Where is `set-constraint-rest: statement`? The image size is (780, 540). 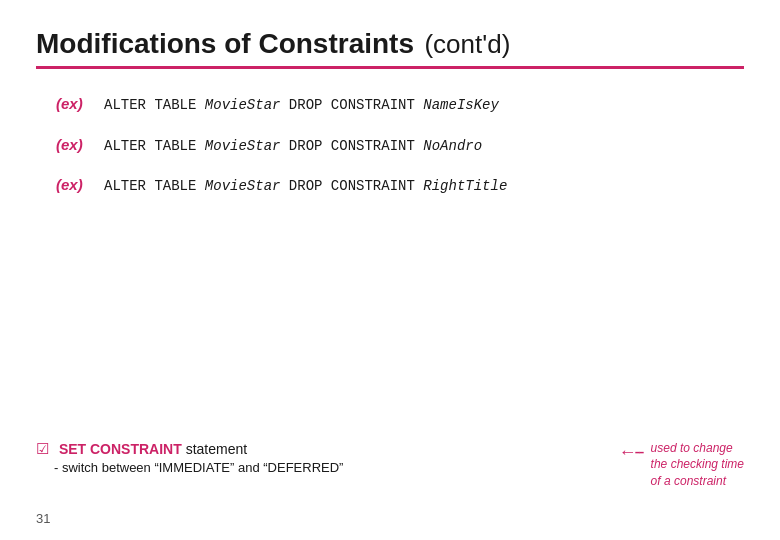
set-constraint-rest: statement is located at coordinates (216, 449).